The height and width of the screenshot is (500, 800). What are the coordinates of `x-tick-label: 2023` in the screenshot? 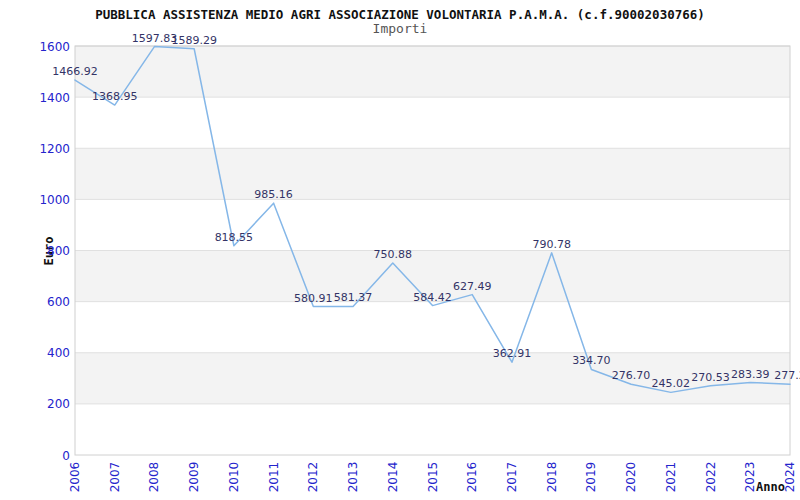 It's located at (750, 478).